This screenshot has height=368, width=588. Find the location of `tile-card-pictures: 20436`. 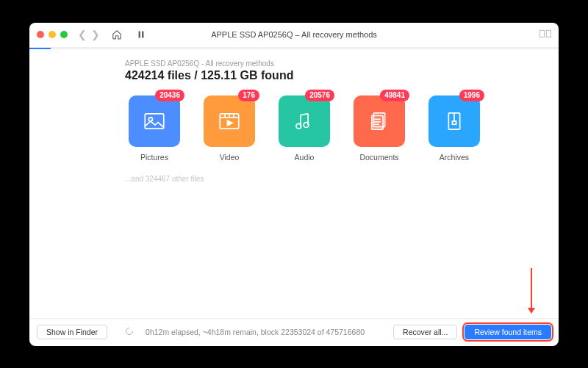

tile-card-pictures: 20436 is located at coordinates (154, 121).